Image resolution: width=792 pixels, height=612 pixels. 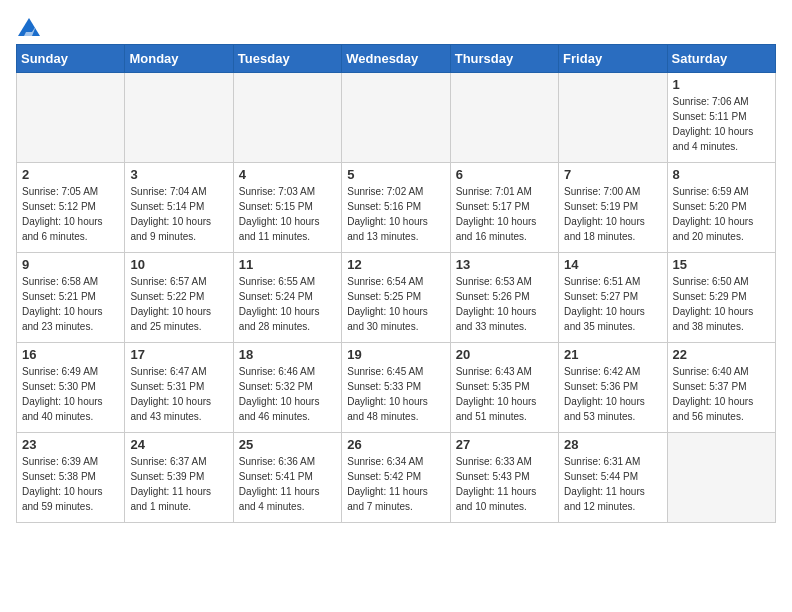 I want to click on day-number: 13, so click(x=504, y=264).